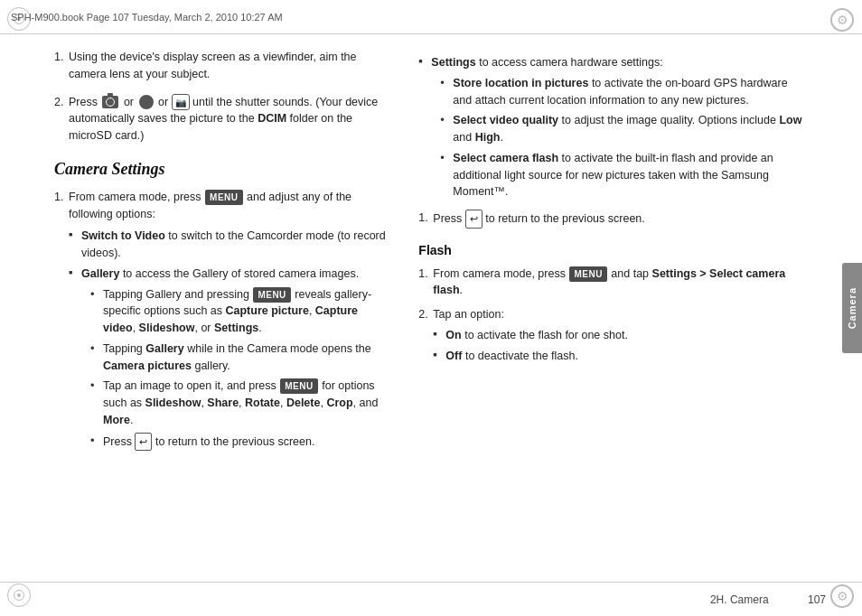  What do you see at coordinates (164, 349) in the screenshot?
I see `dot2-gallery: Gallery` at bounding box center [164, 349].